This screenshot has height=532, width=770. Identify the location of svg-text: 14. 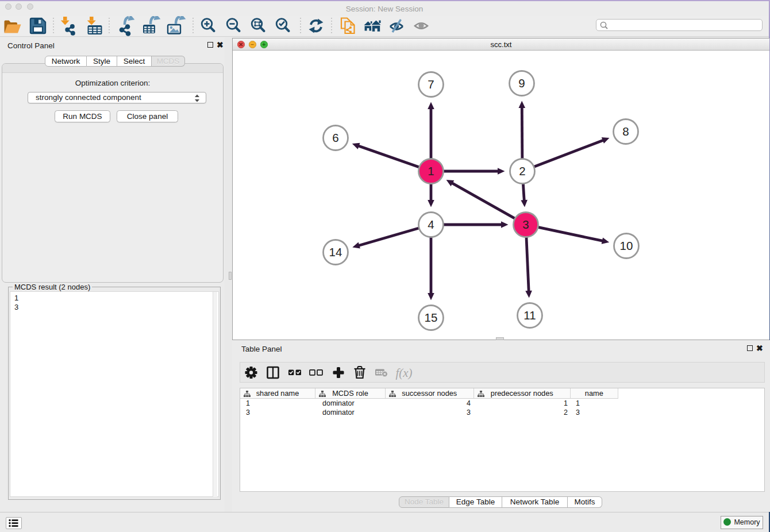
(336, 252).